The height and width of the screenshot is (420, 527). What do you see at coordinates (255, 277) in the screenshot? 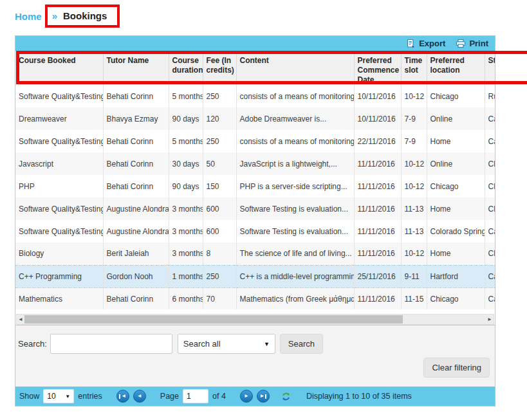
I see `table-row: C++ ProgrammingGordon Nooh1 months250C++…` at bounding box center [255, 277].